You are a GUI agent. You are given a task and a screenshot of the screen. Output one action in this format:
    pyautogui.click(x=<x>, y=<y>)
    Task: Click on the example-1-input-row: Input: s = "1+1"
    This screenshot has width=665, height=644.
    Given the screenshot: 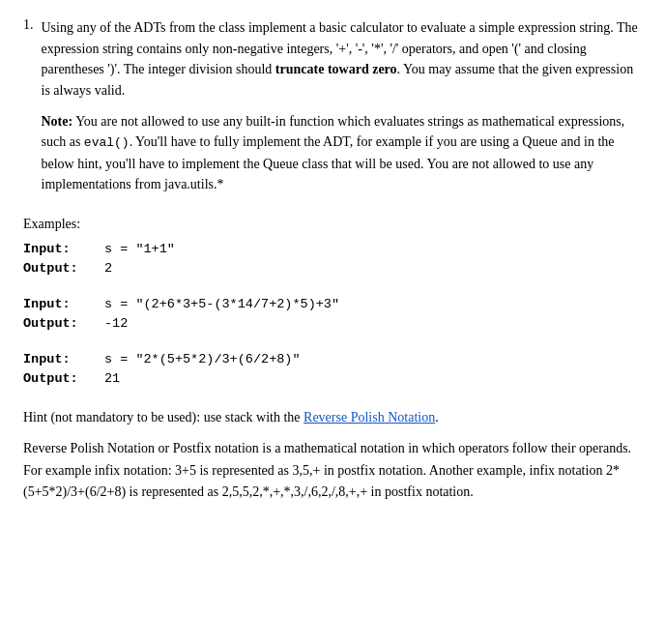 What is the action you would take?
    pyautogui.click(x=332, y=249)
    